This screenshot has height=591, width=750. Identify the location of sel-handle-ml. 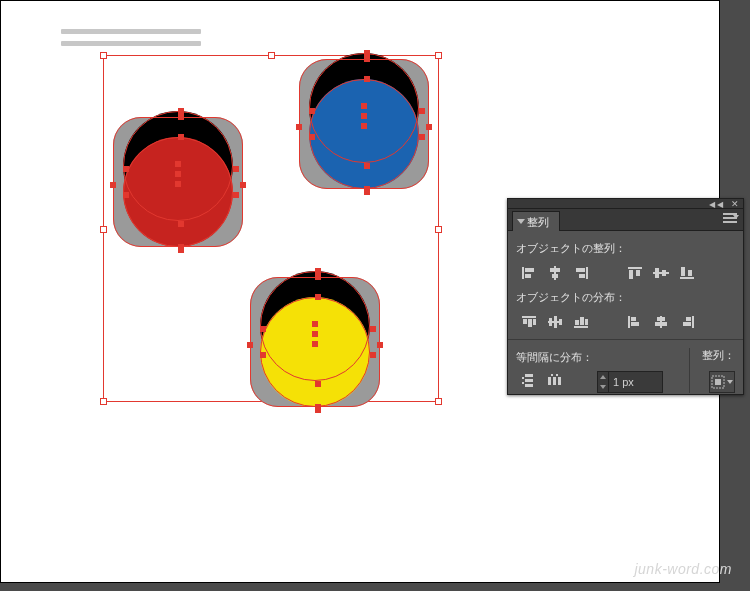
(104, 230).